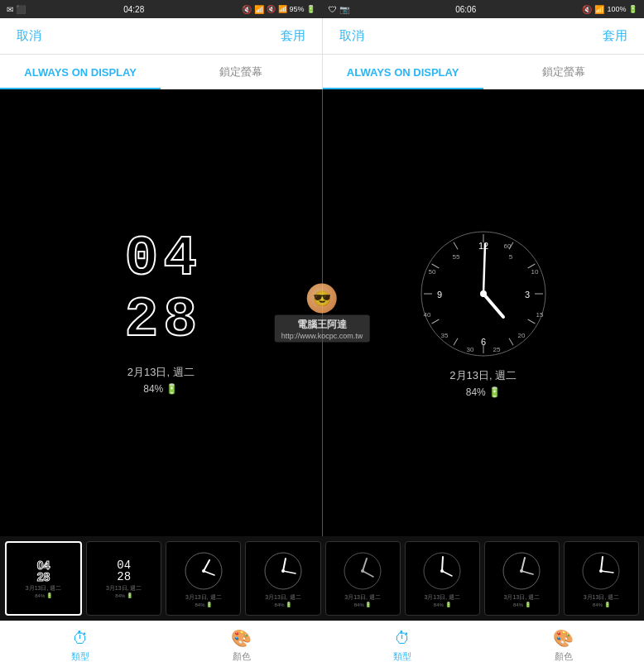 The width and height of the screenshot is (644, 662). Describe the element at coordinates (81, 641) in the screenshot. I see `bottom-tab-type-left: ⏱ 類型` at that location.